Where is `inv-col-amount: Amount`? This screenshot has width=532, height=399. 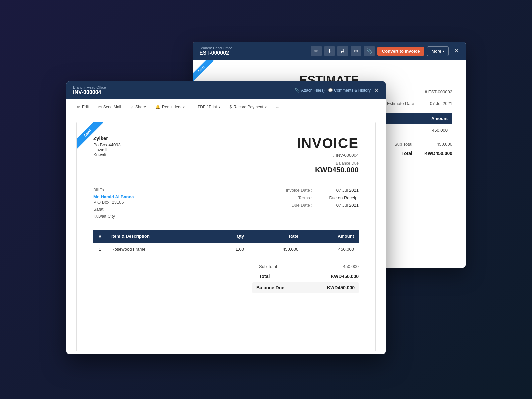 inv-col-amount: Amount is located at coordinates (331, 236).